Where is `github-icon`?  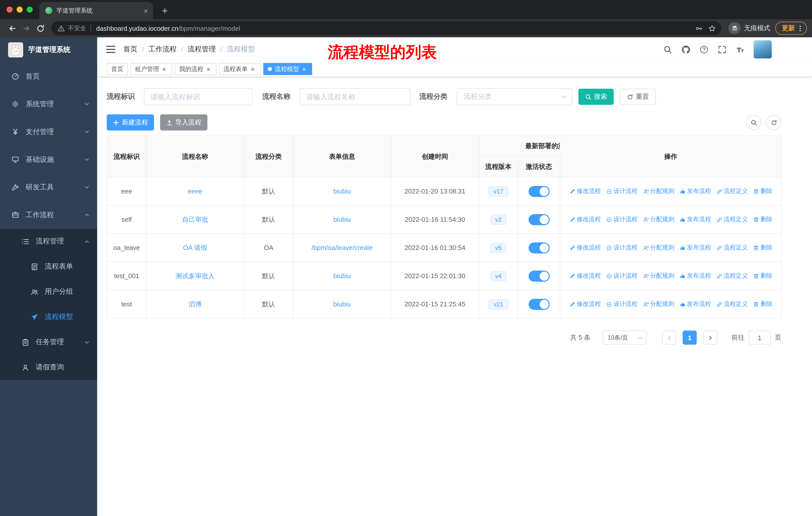 github-icon is located at coordinates (686, 49).